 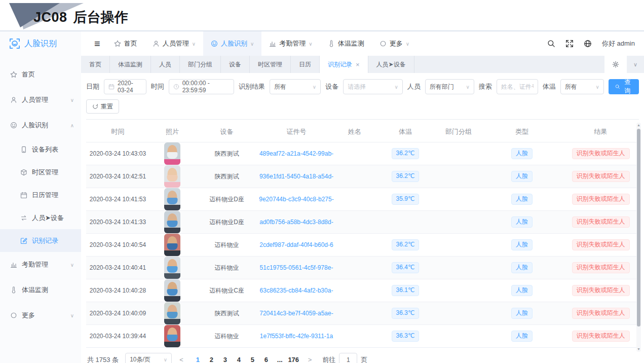 I want to click on table-row: 2020-03-24 10:40:41 迈科物业 51c19755-0561-4…, so click(x=363, y=268).